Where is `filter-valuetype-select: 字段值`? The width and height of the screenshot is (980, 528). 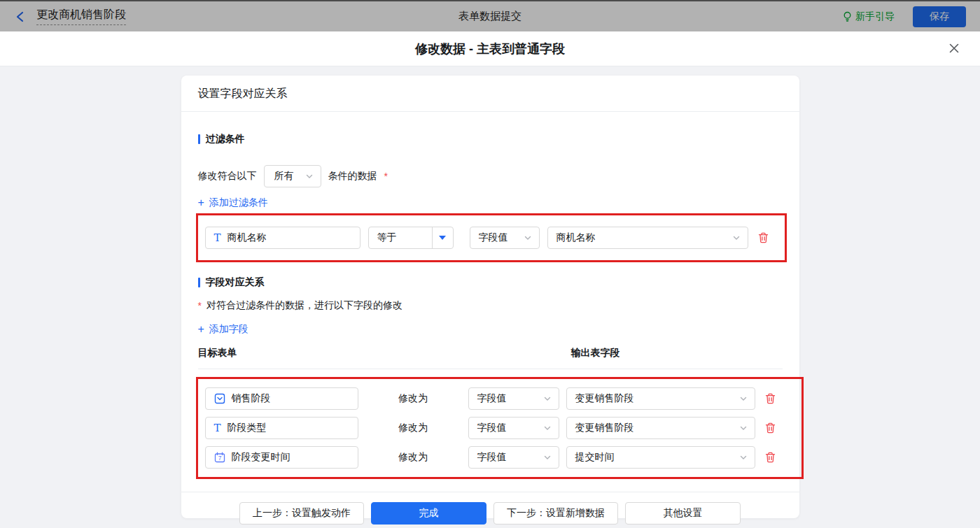 filter-valuetype-select: 字段值 is located at coordinates (505, 238).